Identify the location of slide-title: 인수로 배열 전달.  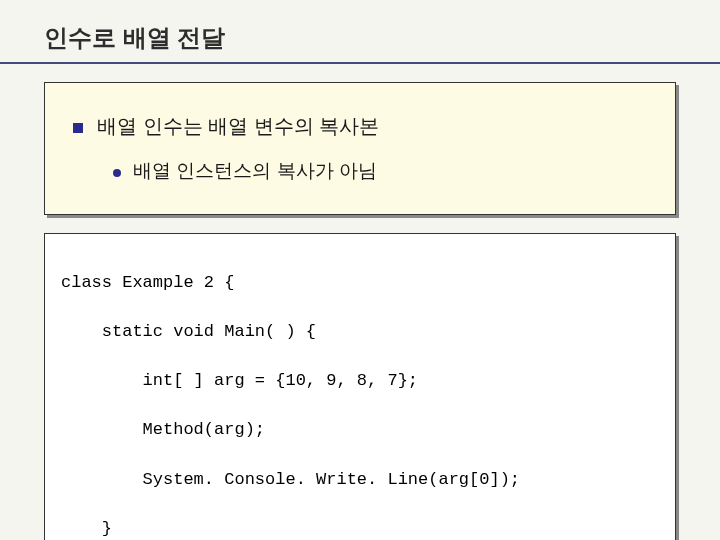
(360, 31).